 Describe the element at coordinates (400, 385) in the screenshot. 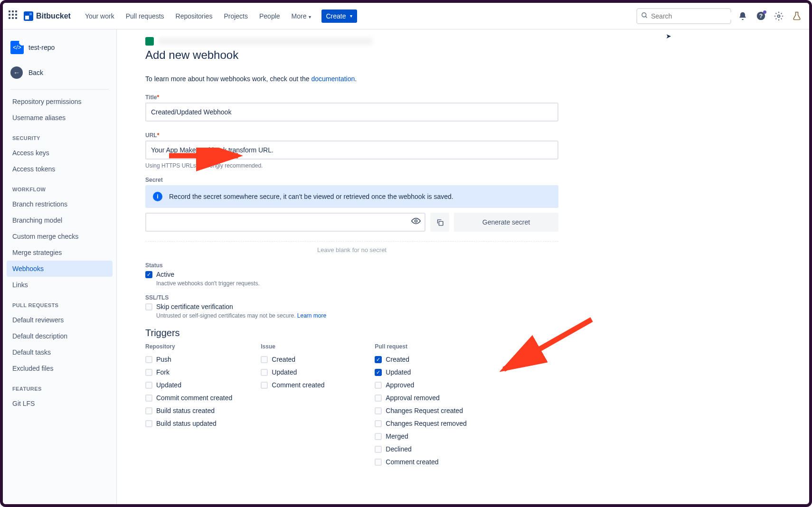

I see `trigger-label: Approved` at that location.